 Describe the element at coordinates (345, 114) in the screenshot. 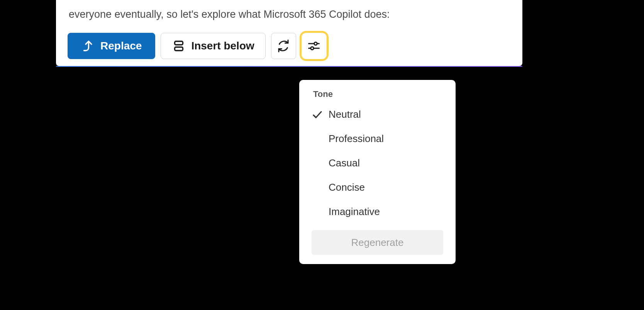

I see `tone-item-label: Neutral` at that location.